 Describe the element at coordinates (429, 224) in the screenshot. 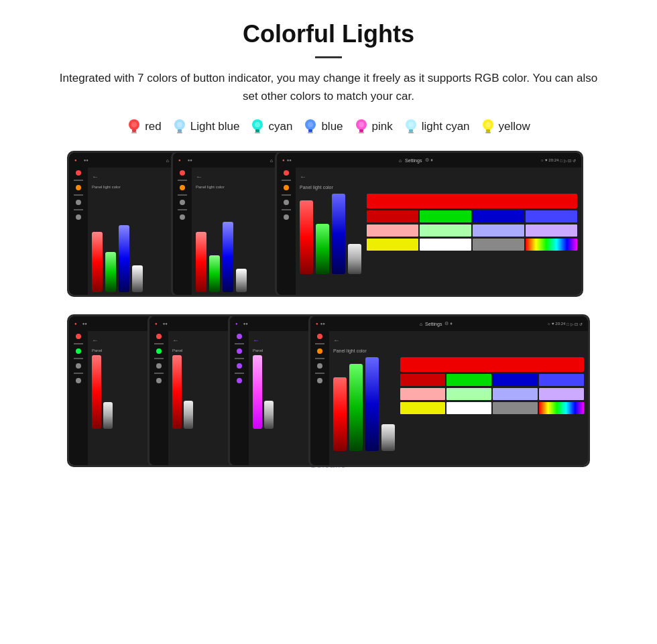

I see `top-device-3: ● ●● ⌂ Settings ⚙ ♦ ☼ ♥ 20:24 □ ▷ ⊡ ↺` at that location.